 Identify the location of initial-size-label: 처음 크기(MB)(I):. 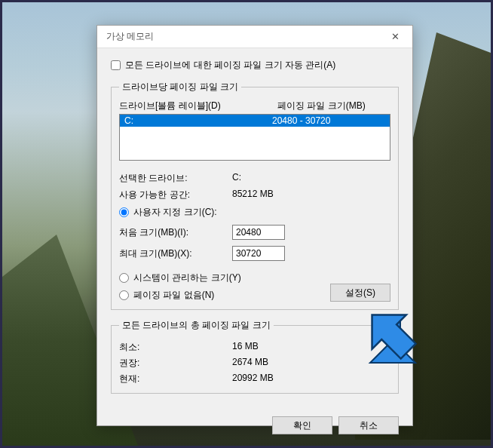
(176, 232).